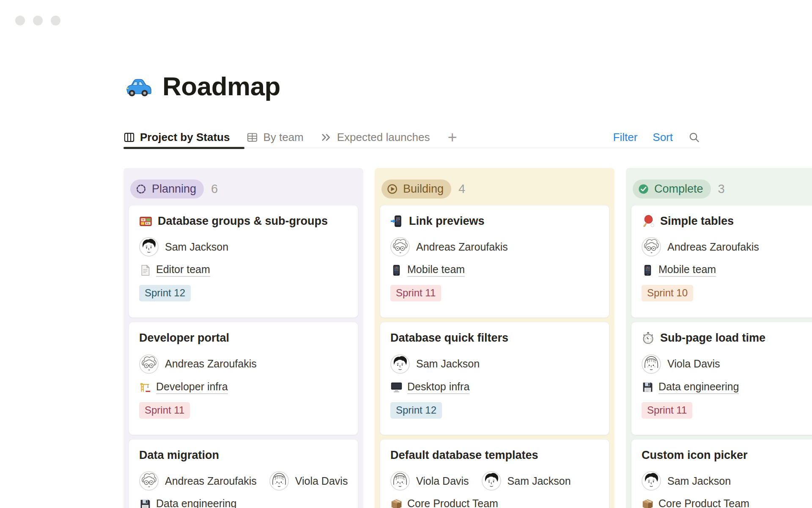 This screenshot has width=812, height=508. Describe the element at coordinates (244, 473) in the screenshot. I see `card-data-migration: Data migrationAndreas ZaroufakisViola Da…` at that location.